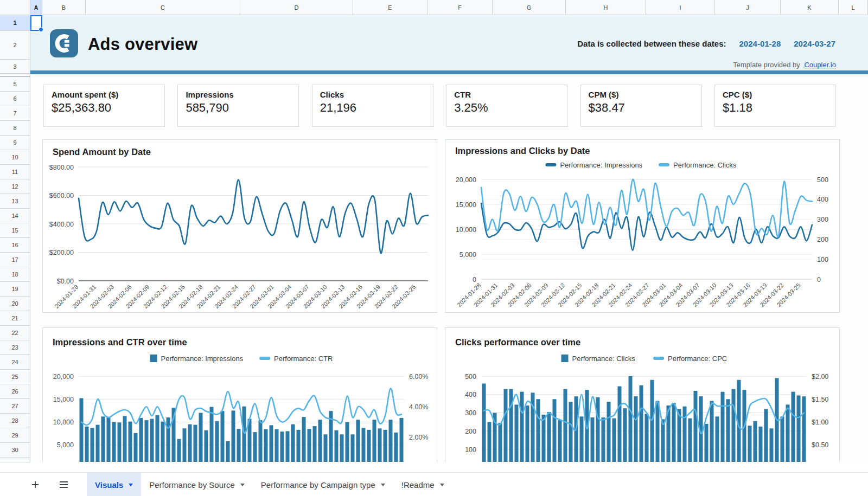  Describe the element at coordinates (15, 245) in the screenshot. I see `row-header-16: 16` at that location.